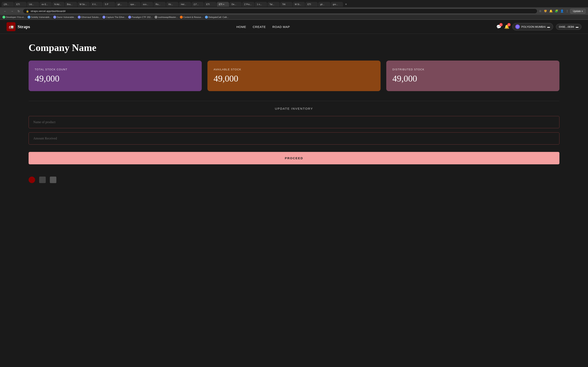 The height and width of the screenshot is (367, 588). I want to click on nav-actions: 💬 0 🔔 3 ⬡ POLYGON MUMBAI ▬ 0X6E...0EB6 ▬, so click(539, 27).